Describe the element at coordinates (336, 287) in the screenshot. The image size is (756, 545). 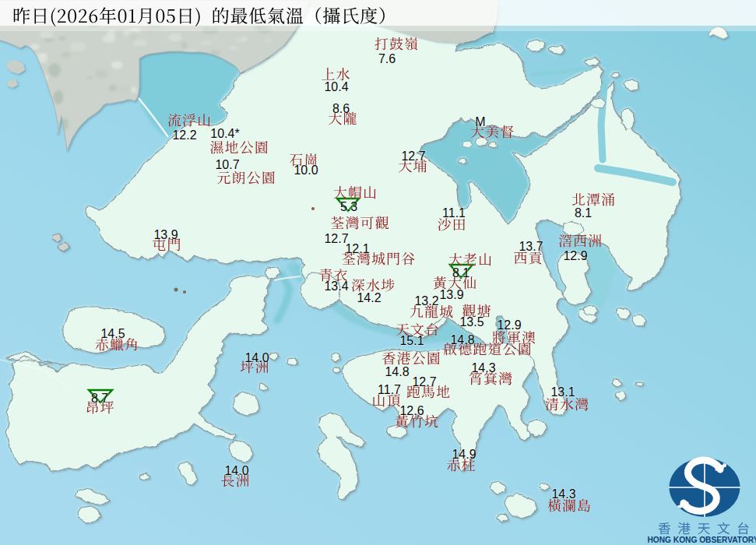
I see `svg-text: 13.4` at that location.